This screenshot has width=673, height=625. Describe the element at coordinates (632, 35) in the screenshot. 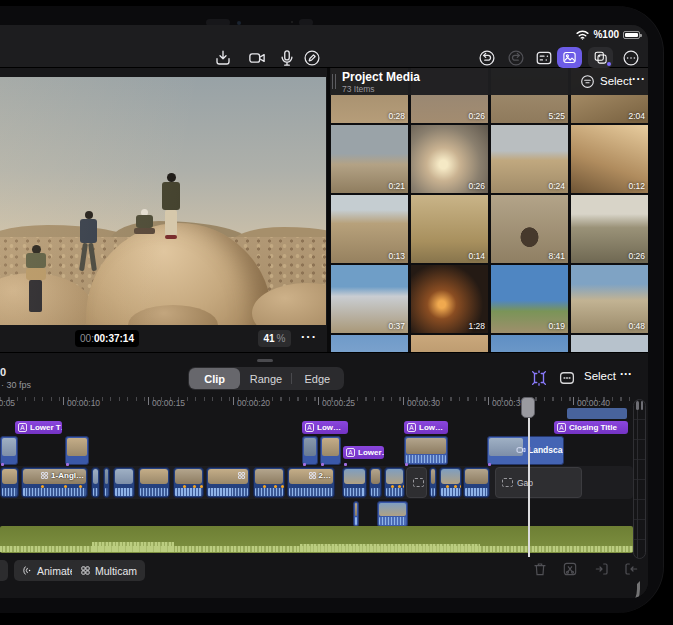

I see `battery-icon` at that location.